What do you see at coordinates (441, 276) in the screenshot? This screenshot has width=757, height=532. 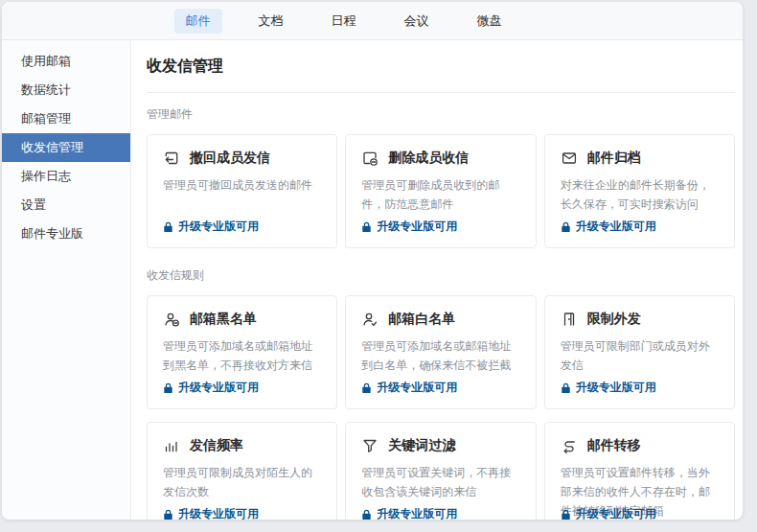 I see `section-label-send-receive-rules: 收发信规则` at bounding box center [441, 276].